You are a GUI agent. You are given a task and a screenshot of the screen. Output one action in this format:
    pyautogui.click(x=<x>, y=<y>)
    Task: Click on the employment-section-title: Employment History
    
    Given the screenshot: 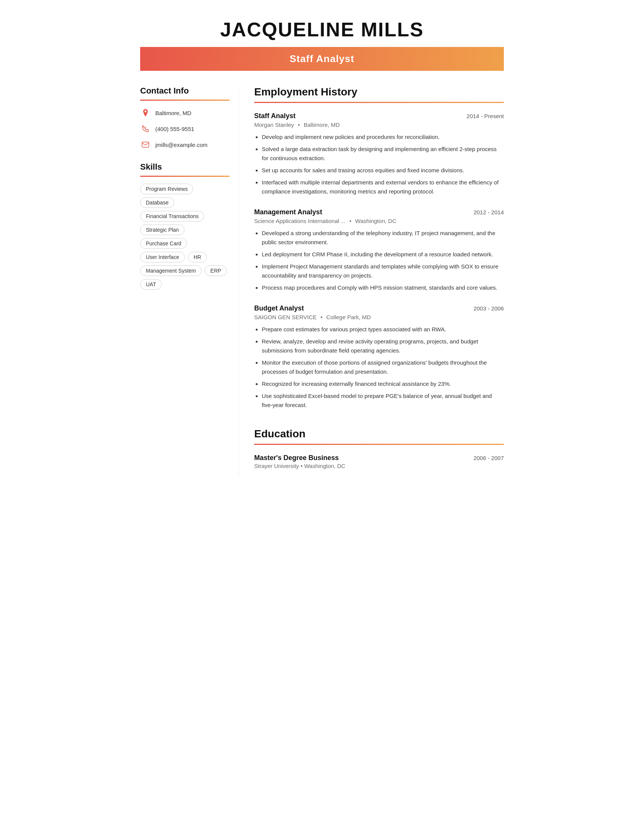 What is the action you would take?
    pyautogui.click(x=379, y=92)
    